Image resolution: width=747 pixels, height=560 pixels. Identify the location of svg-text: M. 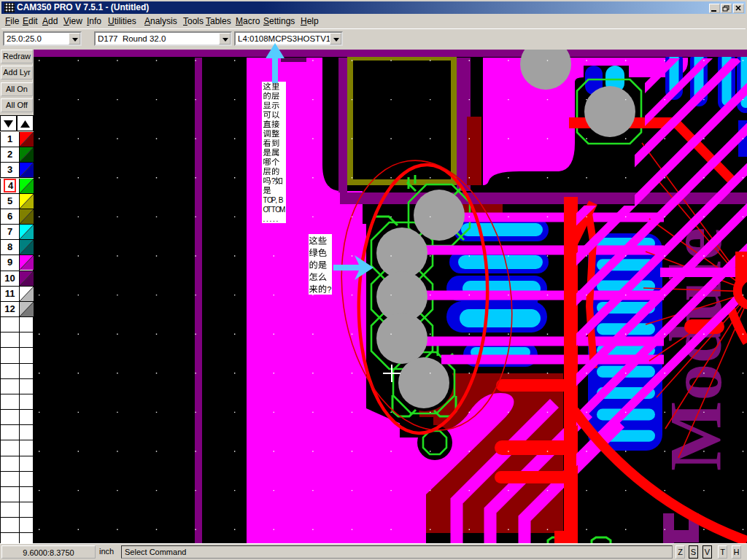
(282, 210).